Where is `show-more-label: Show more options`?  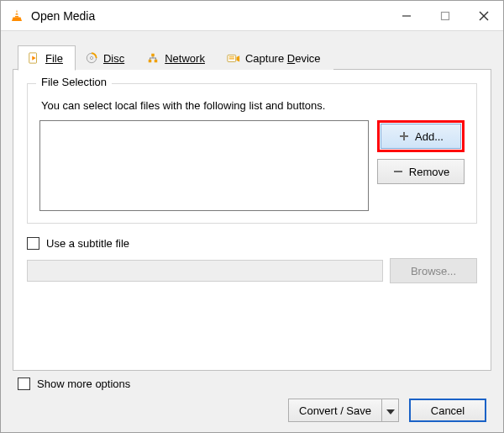
show-more-label: Show more options is located at coordinates (84, 383).